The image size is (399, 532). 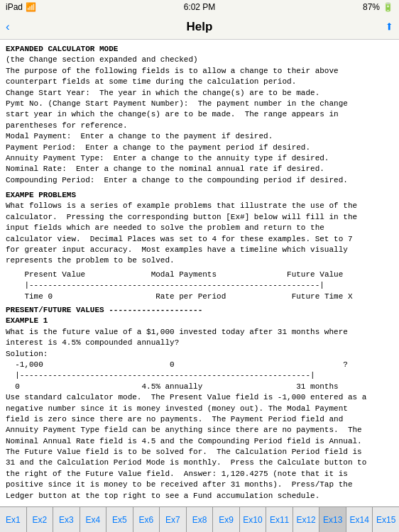 What do you see at coordinates (120, 519) in the screenshot?
I see `tab-ex5: Ex5` at bounding box center [120, 519].